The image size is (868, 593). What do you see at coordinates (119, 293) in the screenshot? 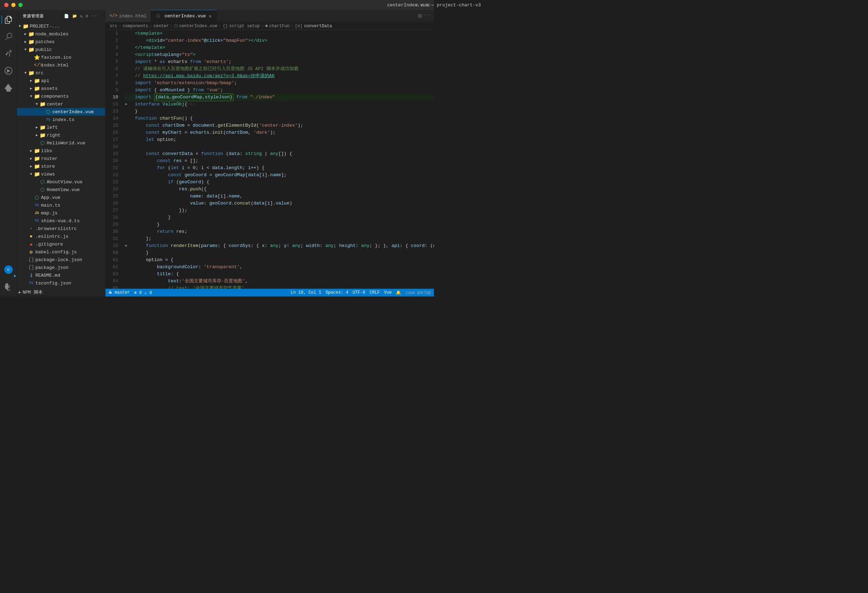
I see `git-branch: master` at bounding box center [119, 293].